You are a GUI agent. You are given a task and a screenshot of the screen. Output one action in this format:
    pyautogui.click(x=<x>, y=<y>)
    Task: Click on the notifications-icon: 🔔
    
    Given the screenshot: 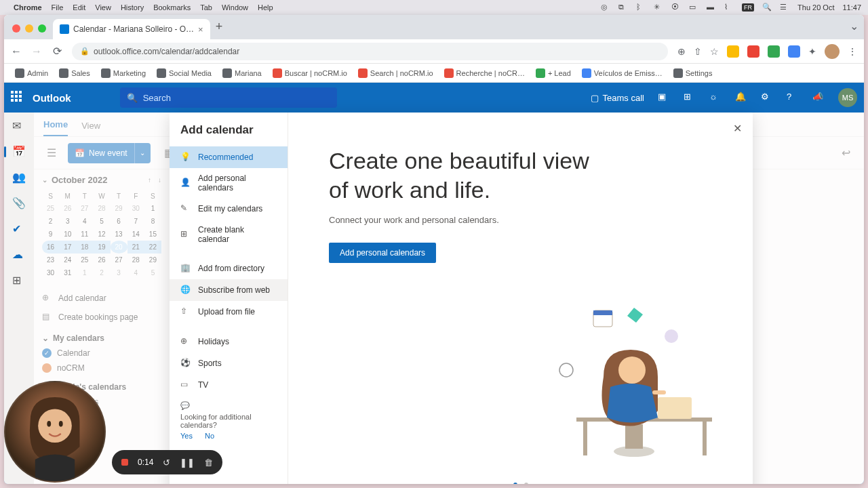 What is the action you would take?
    pyautogui.click(x=741, y=98)
    